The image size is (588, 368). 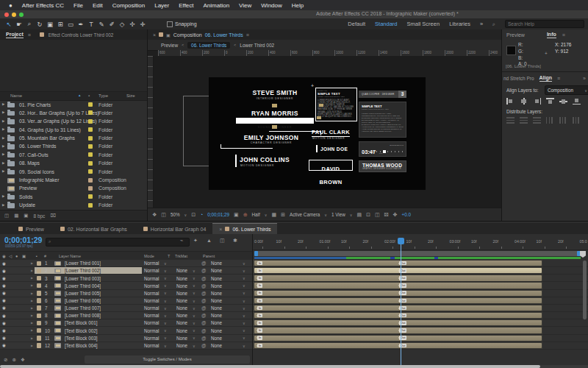 What do you see at coordinates (6, 360) in the screenshot?
I see `expand-in-out-icon: ⊘` at bounding box center [6, 360].